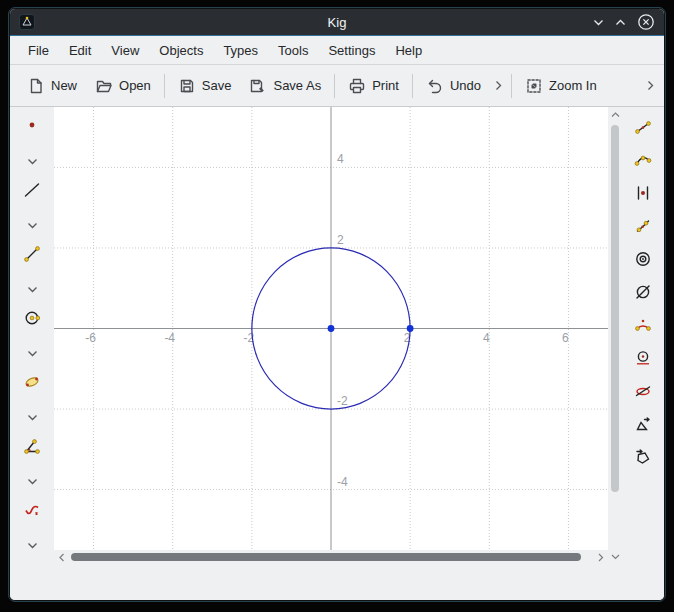 The width and height of the screenshot is (674, 612). I want to click on scroll-right-arrow, so click(600, 558).